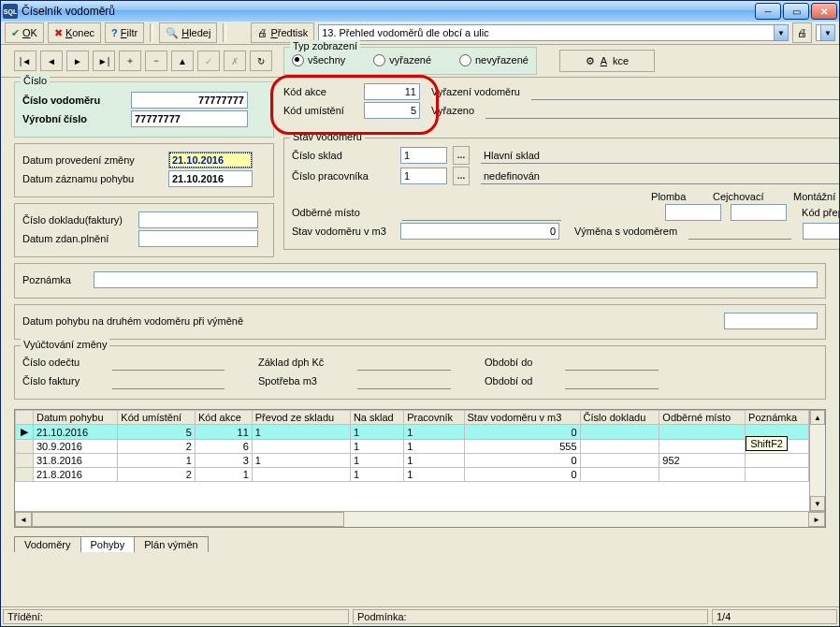 This screenshot has width=840, height=627. I want to click on hledej-button: 🔍Hledej, so click(188, 33).